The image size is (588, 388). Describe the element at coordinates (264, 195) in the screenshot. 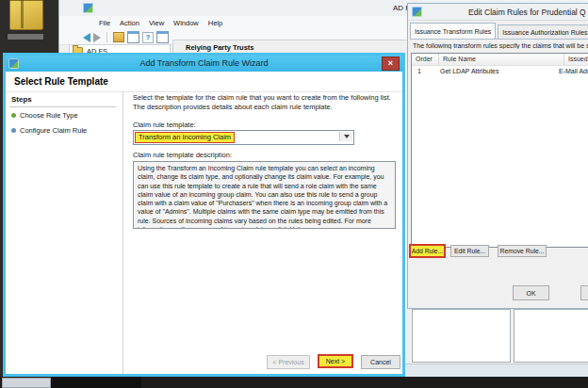

I see `template-description-box: Using the Transform an Incoming Claim ru…` at that location.